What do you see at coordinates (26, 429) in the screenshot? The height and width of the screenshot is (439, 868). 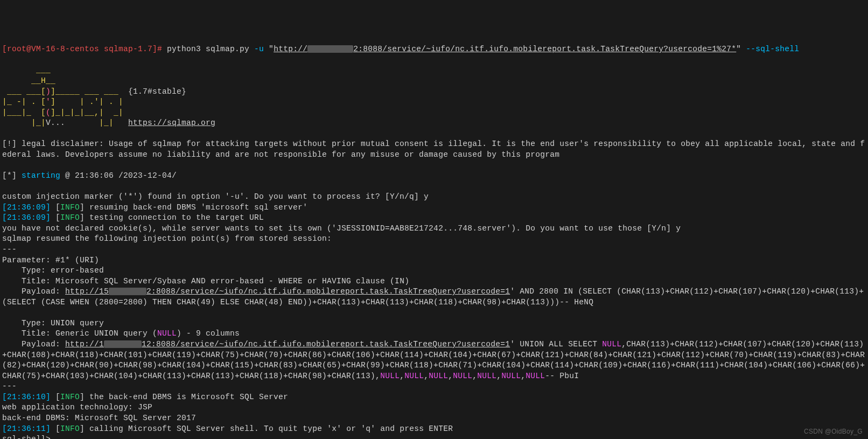 I see `timestamp: [21:36:11]` at bounding box center [26, 429].